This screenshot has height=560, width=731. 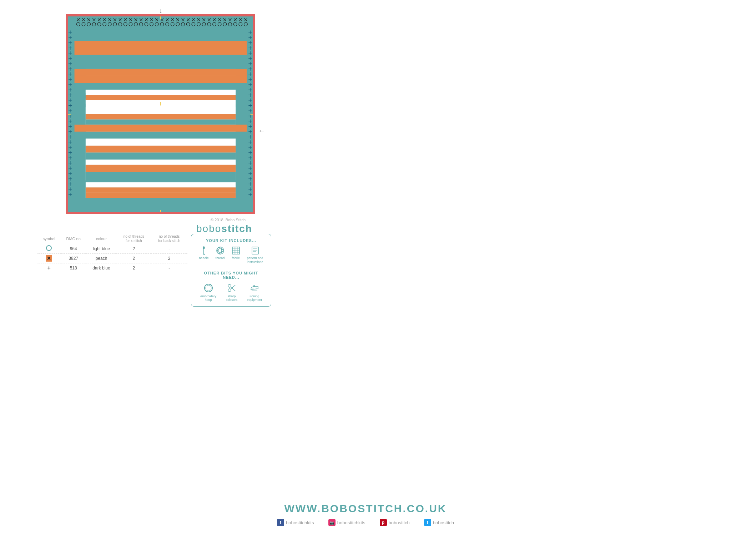 I want to click on symbol-plus: +, so click(x=49, y=268).